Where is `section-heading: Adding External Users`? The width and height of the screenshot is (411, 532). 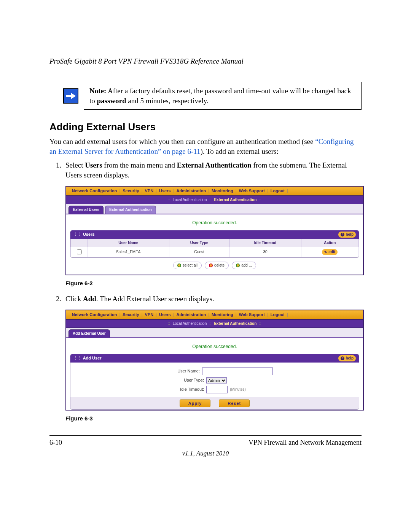 section-heading: Adding External Users is located at coordinates (206, 127).